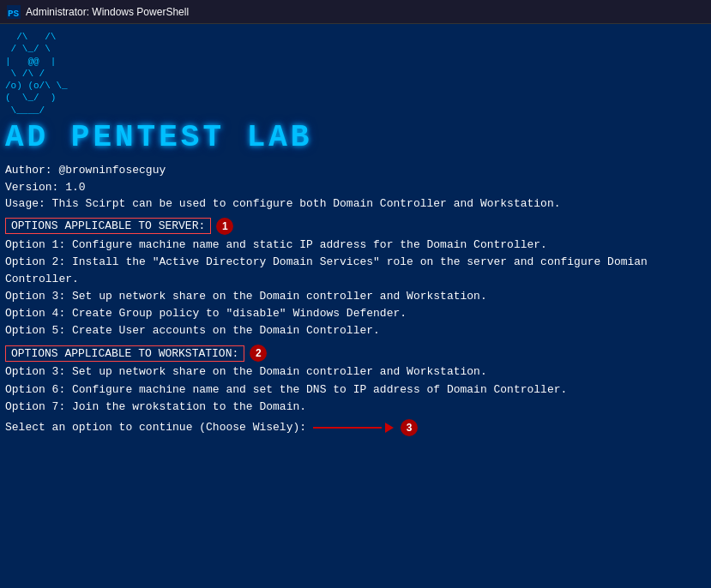 This screenshot has width=711, height=588. What do you see at coordinates (355, 204) in the screenshot?
I see `usage-line: Usage: This Scirpt can be used to config…` at bounding box center [355, 204].